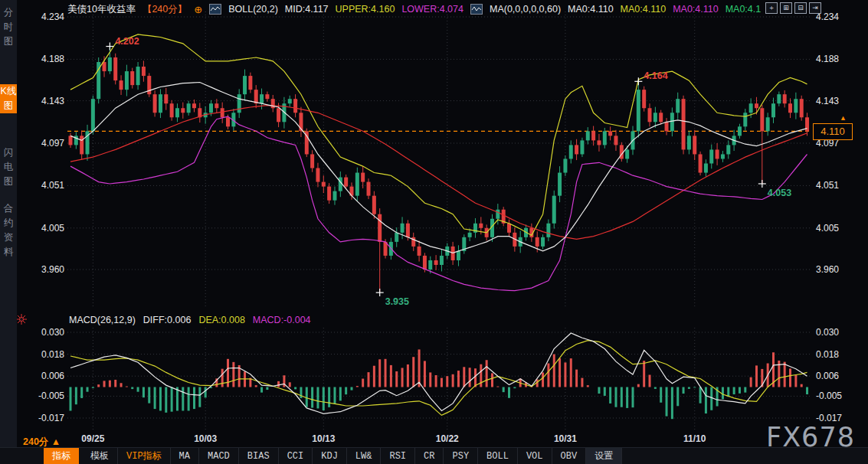 This screenshot has width=868, height=464. I want to click on price-annotation: 4.202, so click(127, 41).